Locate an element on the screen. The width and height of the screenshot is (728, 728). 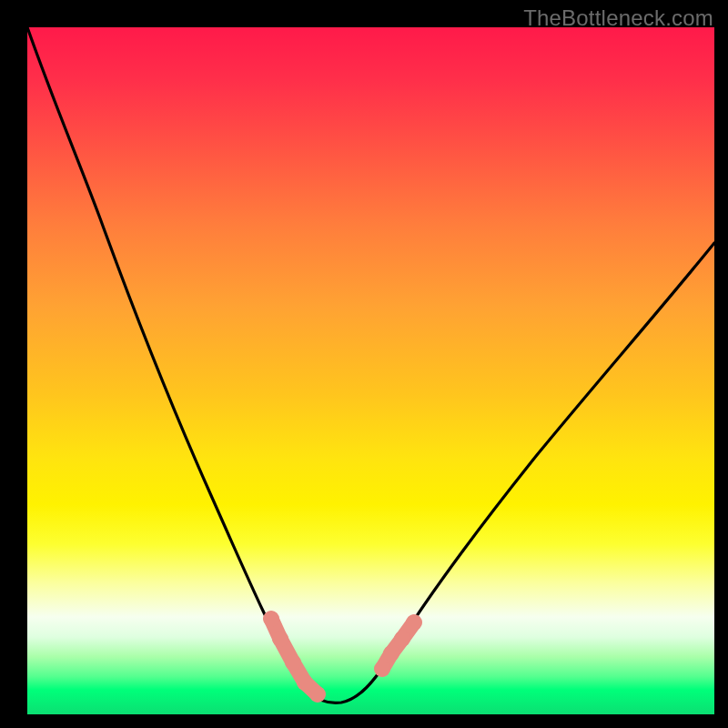
highlight-right-dots is located at coordinates (399, 646).